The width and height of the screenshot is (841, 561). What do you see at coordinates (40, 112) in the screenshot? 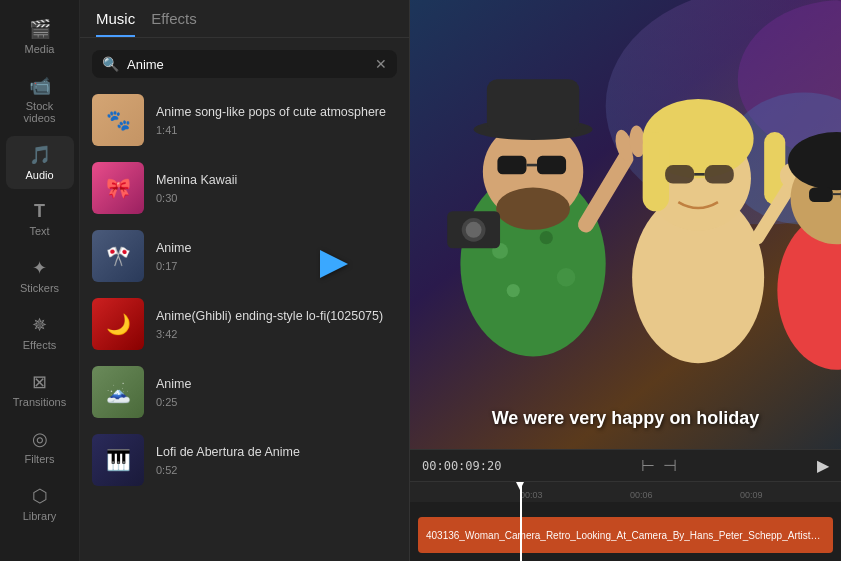
I see `sidebar-label: Stock videos` at bounding box center [40, 112].